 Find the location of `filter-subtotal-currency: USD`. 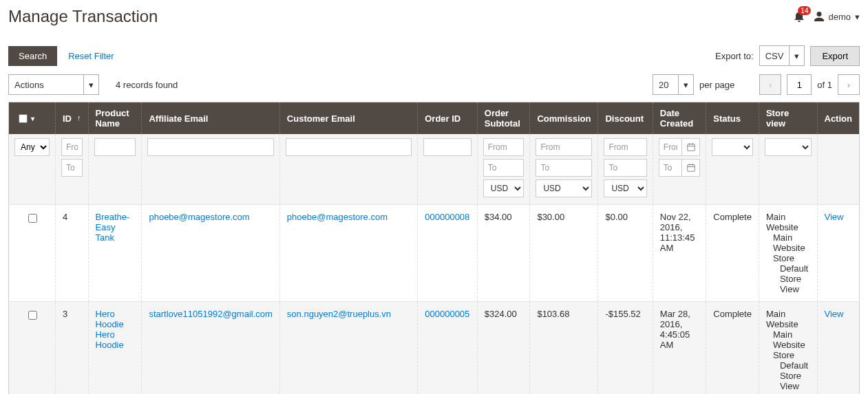

filter-subtotal-currency: USD is located at coordinates (504, 188).